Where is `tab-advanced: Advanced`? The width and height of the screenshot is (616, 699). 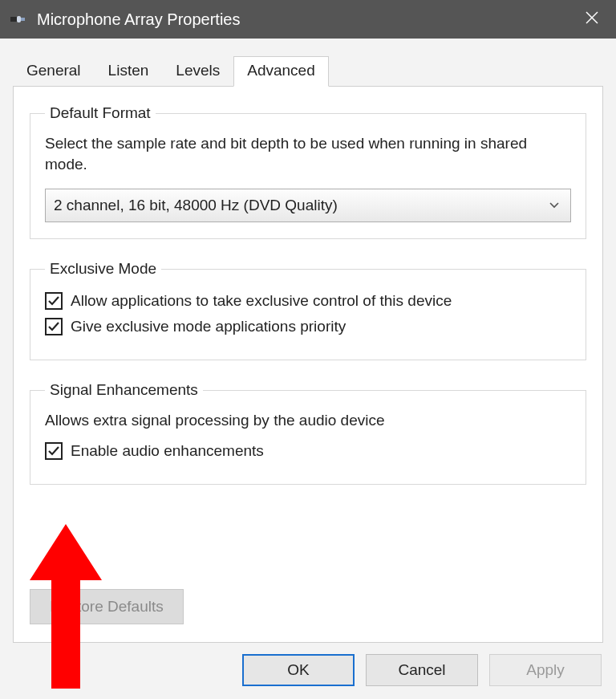
tab-advanced: Advanced is located at coordinates (281, 71).